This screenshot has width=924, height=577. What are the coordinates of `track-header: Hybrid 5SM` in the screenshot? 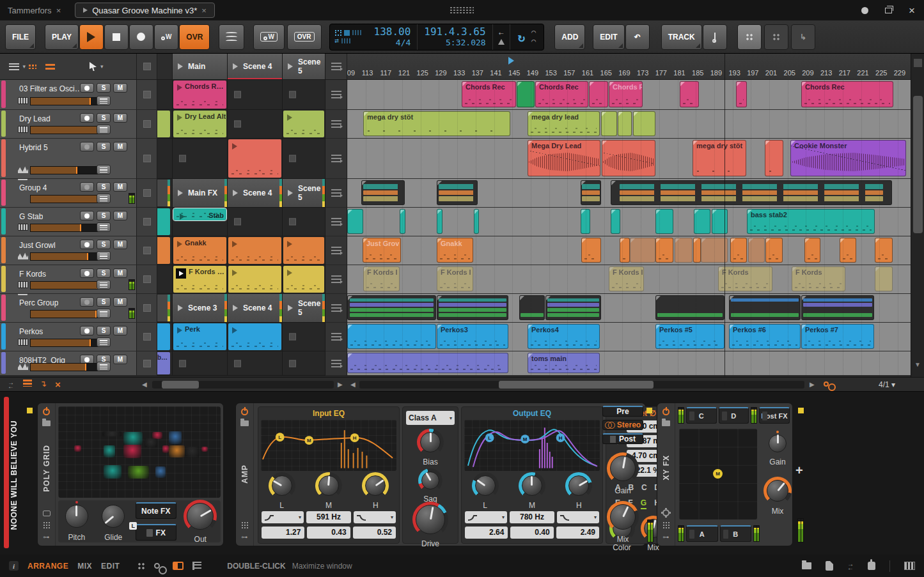 It's located at (68, 158).